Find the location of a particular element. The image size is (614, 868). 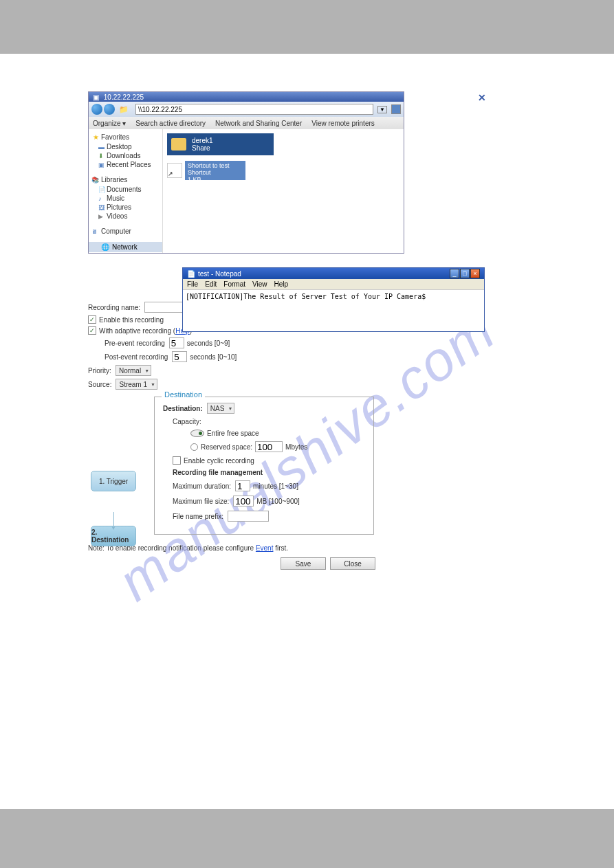

shortcut-line1: Shortcut to test is located at coordinates (209, 166).